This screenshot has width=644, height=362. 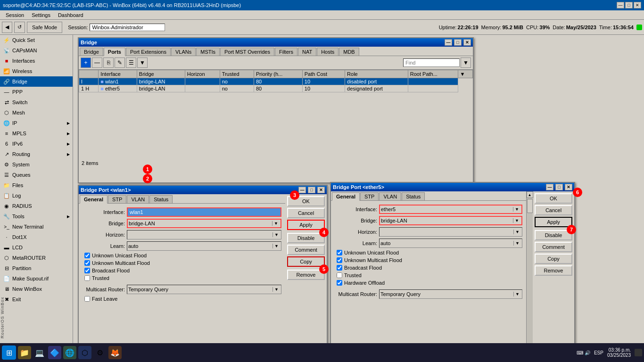 What do you see at coordinates (276, 82) in the screenshot?
I see `table-row: I ■ wlan1 bridge-LAN no 80 10 disabled p…` at bounding box center [276, 82].